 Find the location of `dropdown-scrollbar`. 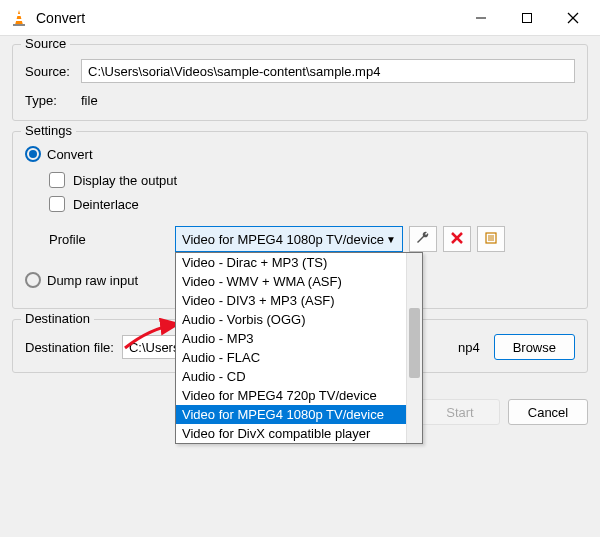

dropdown-scrollbar is located at coordinates (414, 348).